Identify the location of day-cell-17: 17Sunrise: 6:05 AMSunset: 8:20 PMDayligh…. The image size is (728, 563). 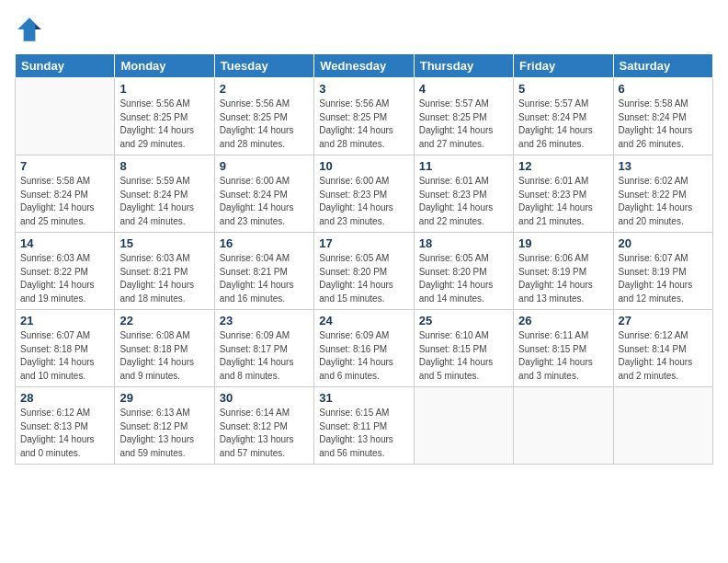
(364, 271).